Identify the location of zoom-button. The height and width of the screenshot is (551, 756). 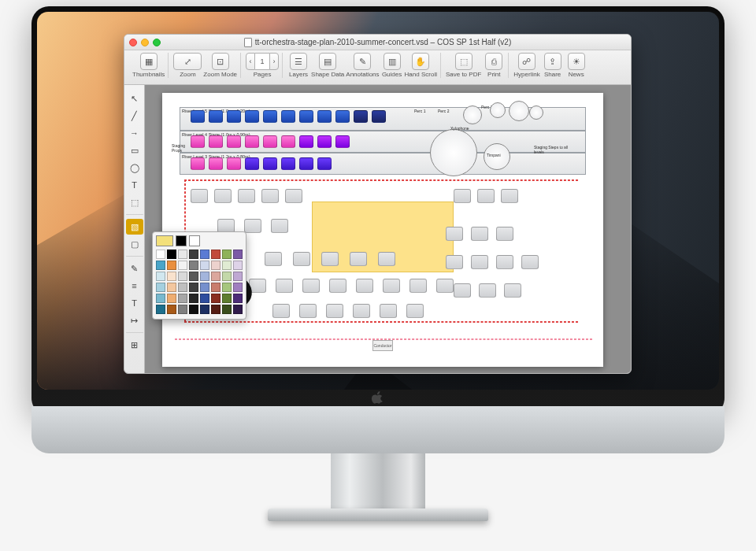
(157, 43).